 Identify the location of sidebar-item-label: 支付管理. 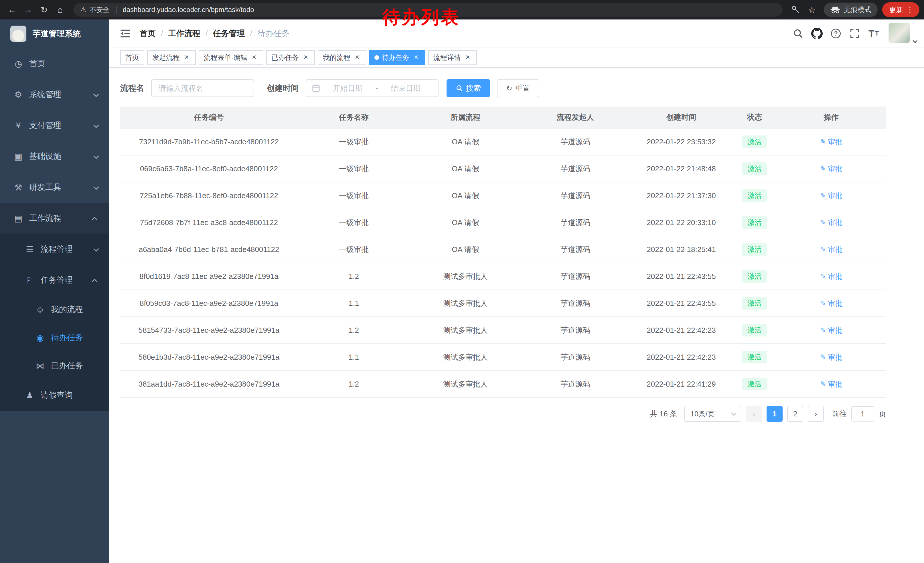
(45, 125).